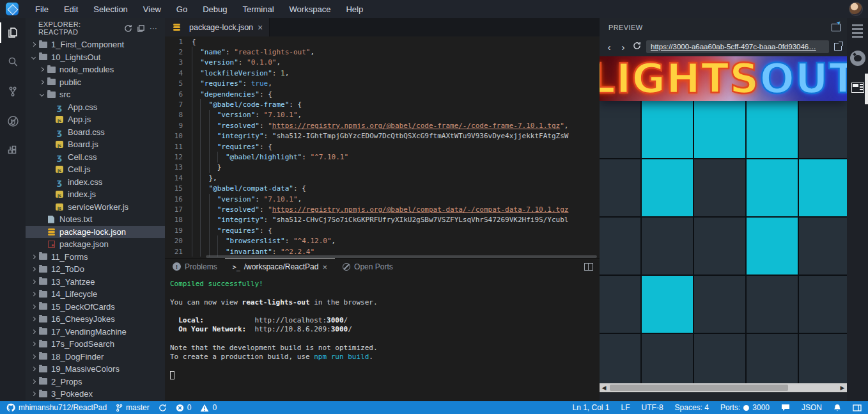 This screenshot has height=414, width=868. Describe the element at coordinates (838, 47) in the screenshot. I see `open-external-icon` at that location.